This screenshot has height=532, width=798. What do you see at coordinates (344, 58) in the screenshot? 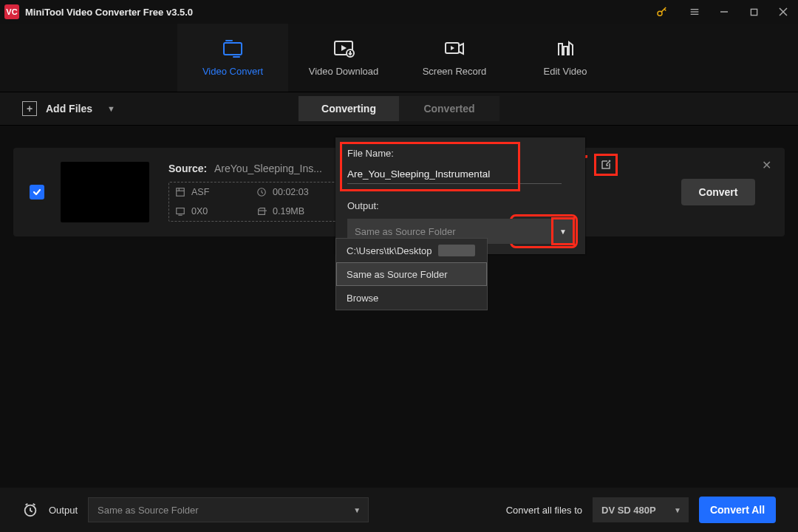
I see `tab-video-download: Video Download` at bounding box center [344, 58].